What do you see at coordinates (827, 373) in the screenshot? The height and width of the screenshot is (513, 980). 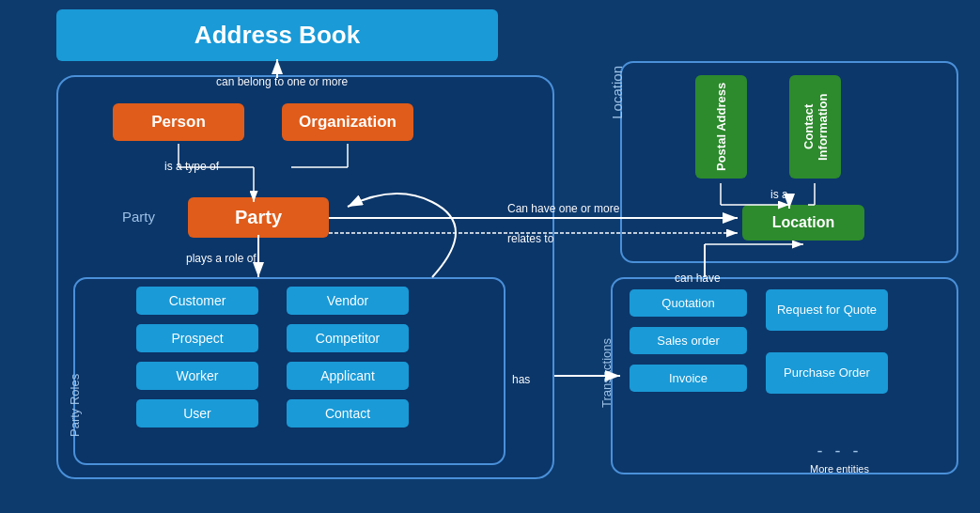 I see `purchase-order-btn: Purchase Order` at bounding box center [827, 373].